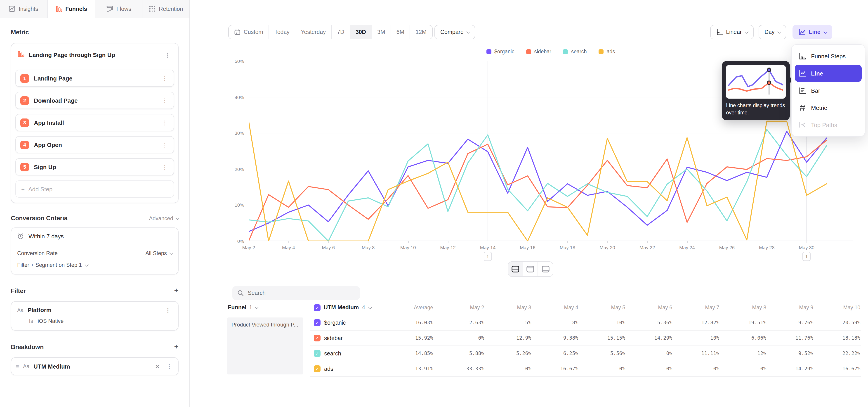 Image resolution: width=868 pixels, height=407 pixels. What do you see at coordinates (95, 251) in the screenshot?
I see `conversion-rate-row: Conversion Rate All Steps` at bounding box center [95, 251].